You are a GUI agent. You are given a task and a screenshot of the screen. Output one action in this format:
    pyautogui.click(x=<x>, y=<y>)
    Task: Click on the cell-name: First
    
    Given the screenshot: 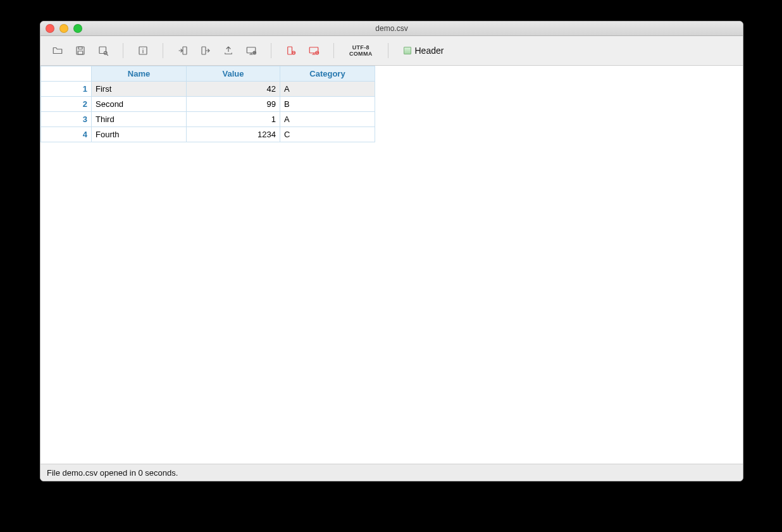 What is the action you would take?
    pyautogui.click(x=139, y=89)
    